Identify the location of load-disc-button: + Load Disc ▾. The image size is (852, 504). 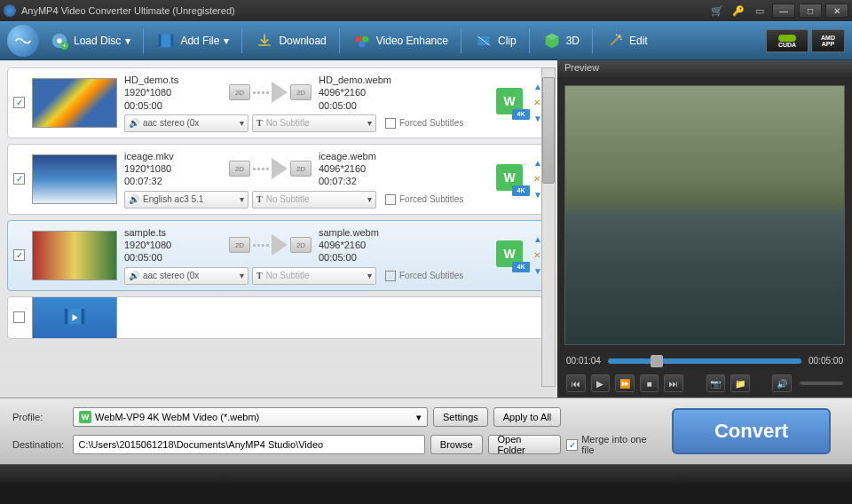
(91, 41).